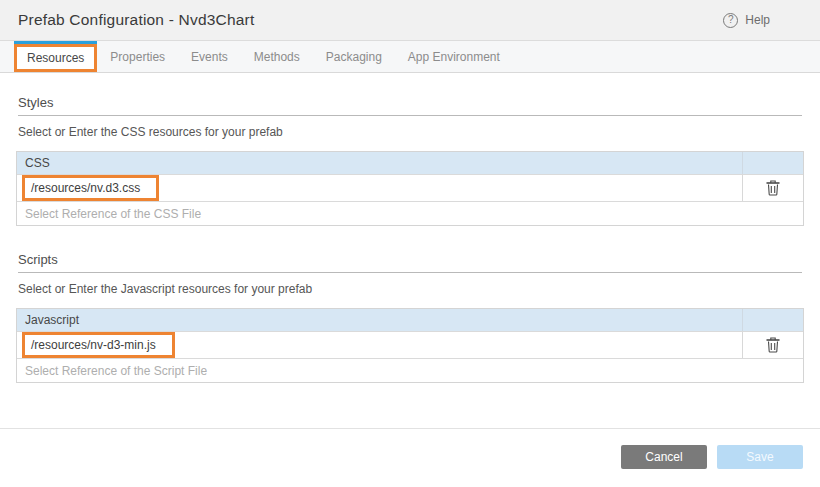 This screenshot has height=487, width=820. What do you see at coordinates (730, 20) in the screenshot?
I see `help-icon: ?` at bounding box center [730, 20].